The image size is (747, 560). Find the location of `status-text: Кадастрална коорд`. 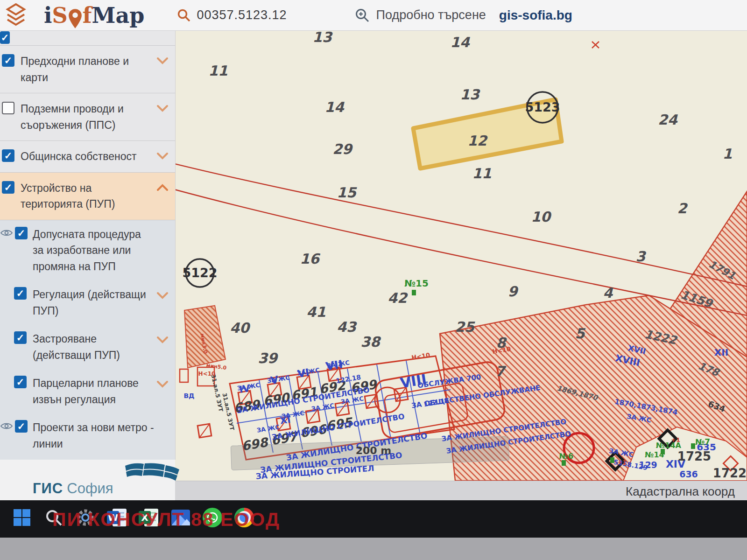

status-text: Кадастрална коорд is located at coordinates (680, 492).